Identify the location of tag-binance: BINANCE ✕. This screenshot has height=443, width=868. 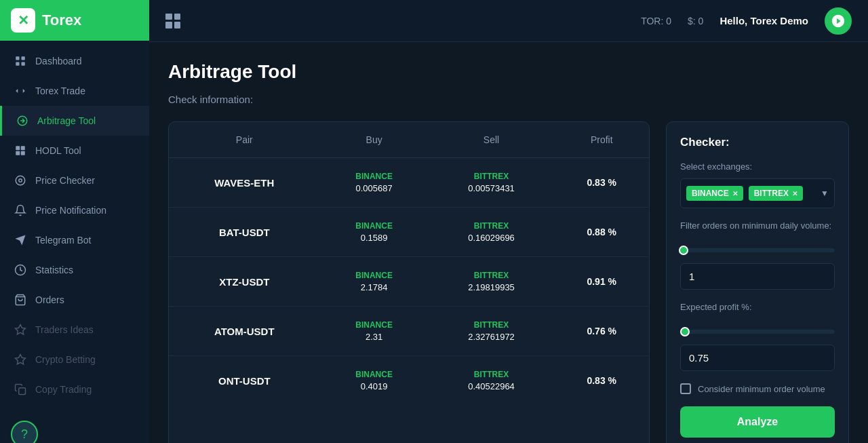
(715, 193).